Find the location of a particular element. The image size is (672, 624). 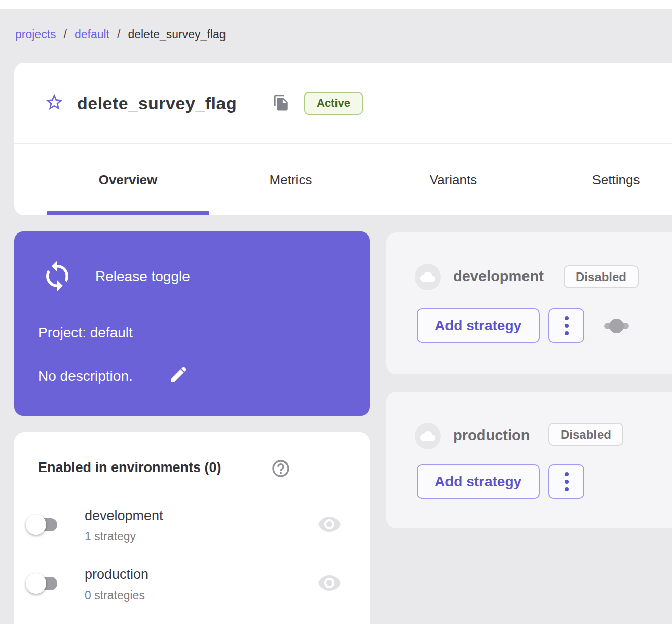

environment-name: production is located at coordinates (117, 574).